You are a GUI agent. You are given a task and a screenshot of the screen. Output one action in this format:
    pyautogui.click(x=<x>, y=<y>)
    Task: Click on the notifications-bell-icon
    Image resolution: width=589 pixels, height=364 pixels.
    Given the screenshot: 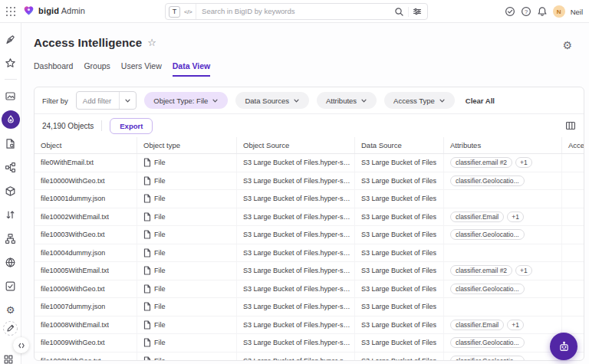 What is the action you would take?
    pyautogui.click(x=542, y=11)
    